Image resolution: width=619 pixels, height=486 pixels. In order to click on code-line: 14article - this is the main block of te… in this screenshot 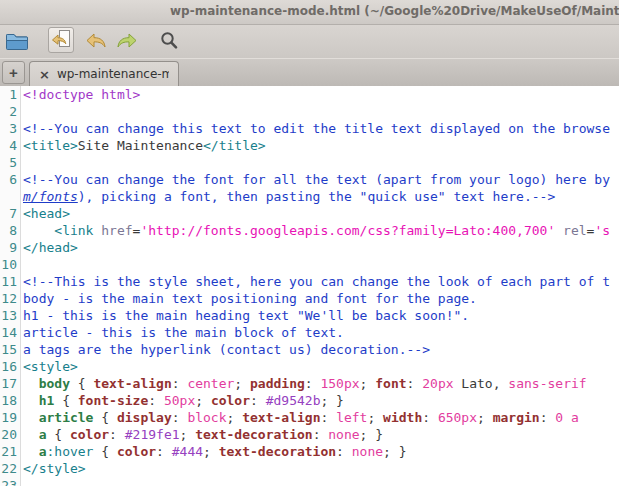, I will do `click(310, 332)`.